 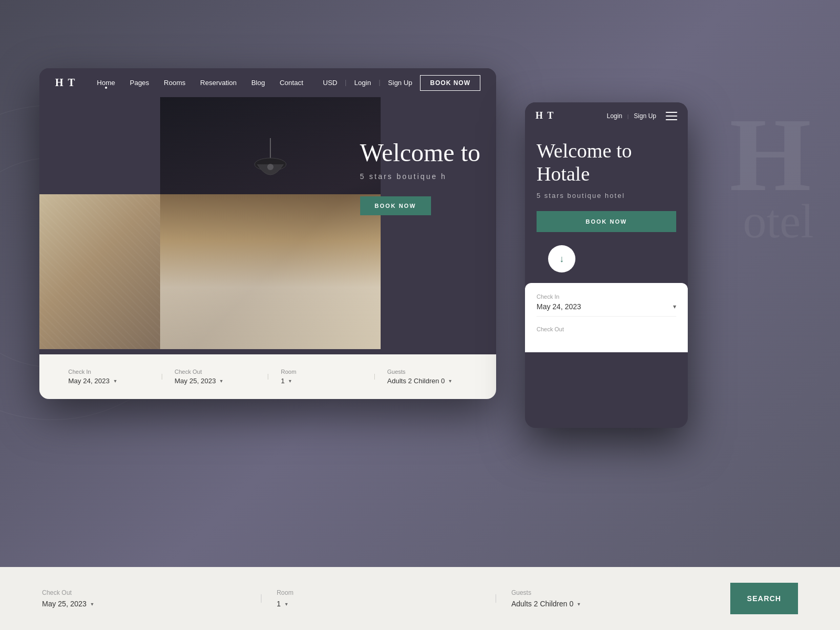 I want to click on bottom-checkout-field: Check Out May 25, 2023 ▾, so click(x=151, y=598).